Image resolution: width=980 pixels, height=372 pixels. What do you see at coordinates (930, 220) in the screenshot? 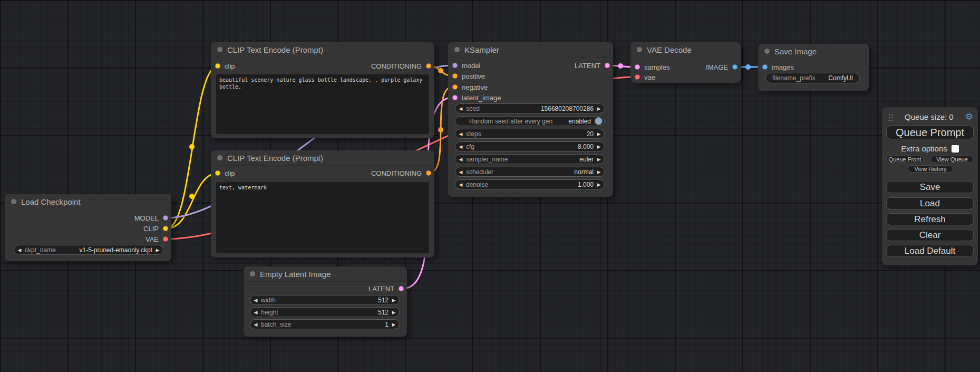
I see `refresh-button: Refresh` at bounding box center [930, 220].